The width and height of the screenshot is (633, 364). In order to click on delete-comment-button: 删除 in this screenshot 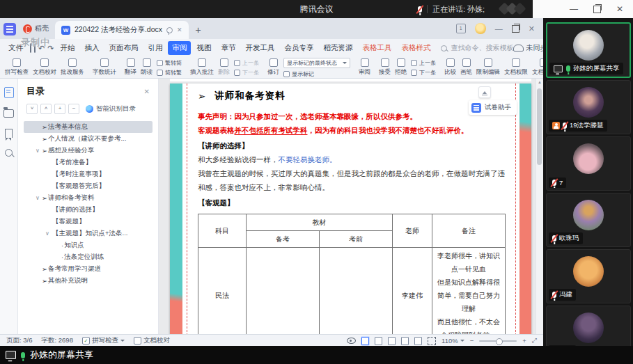, I will do `click(224, 68)`.